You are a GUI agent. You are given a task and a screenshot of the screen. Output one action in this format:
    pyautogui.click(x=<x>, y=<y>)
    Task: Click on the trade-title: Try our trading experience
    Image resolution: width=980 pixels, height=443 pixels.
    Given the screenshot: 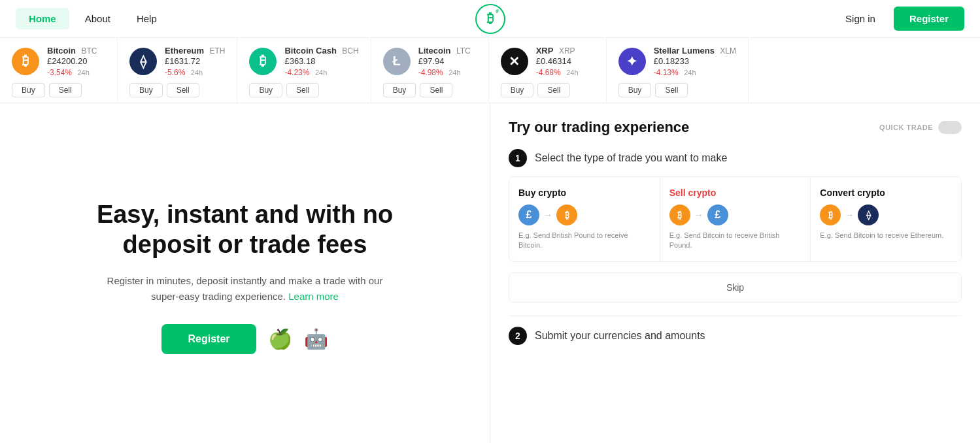 What is the action you would take?
    pyautogui.click(x=599, y=127)
    